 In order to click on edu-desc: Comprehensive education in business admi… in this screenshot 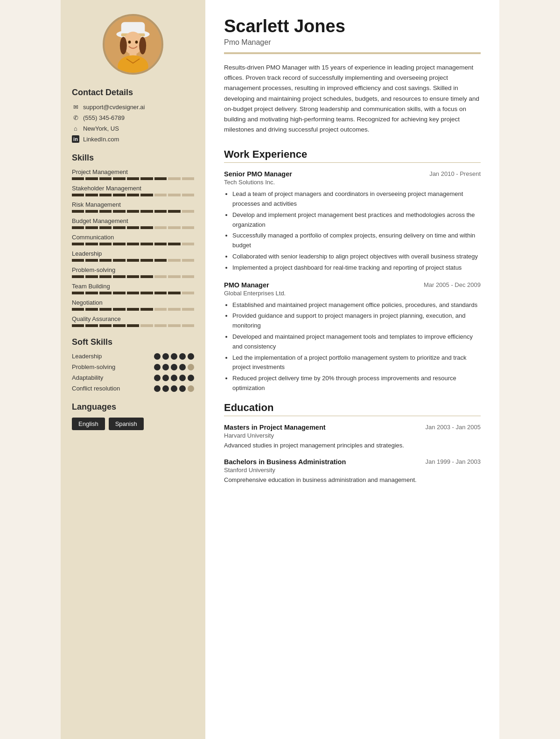, I will do `click(352, 481)`.